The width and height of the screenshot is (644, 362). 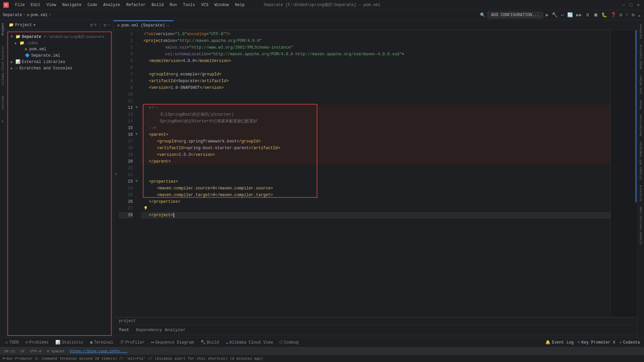 What do you see at coordinates (631, 5) in the screenshot?
I see `maximize-button: □` at bounding box center [631, 5].